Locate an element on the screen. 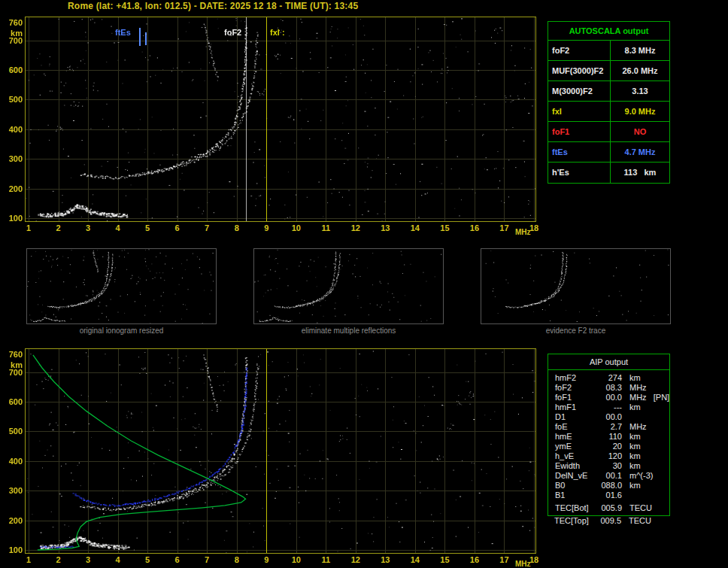 The width and height of the screenshot is (728, 568). aip-row-TEC[Bot]: TEC[Bot]005.9TECU is located at coordinates (609, 509).